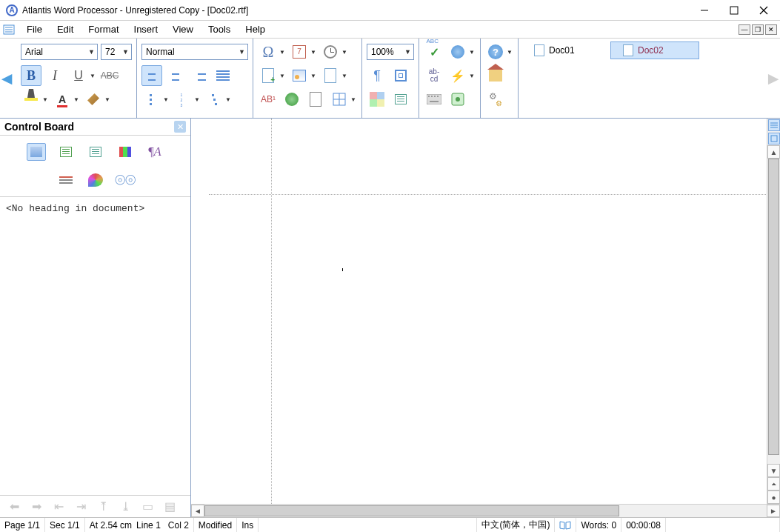 The width and height of the screenshot is (780, 532). What do you see at coordinates (758, 30) in the screenshot?
I see `mdi-restore-button: ❐` at bounding box center [758, 30].